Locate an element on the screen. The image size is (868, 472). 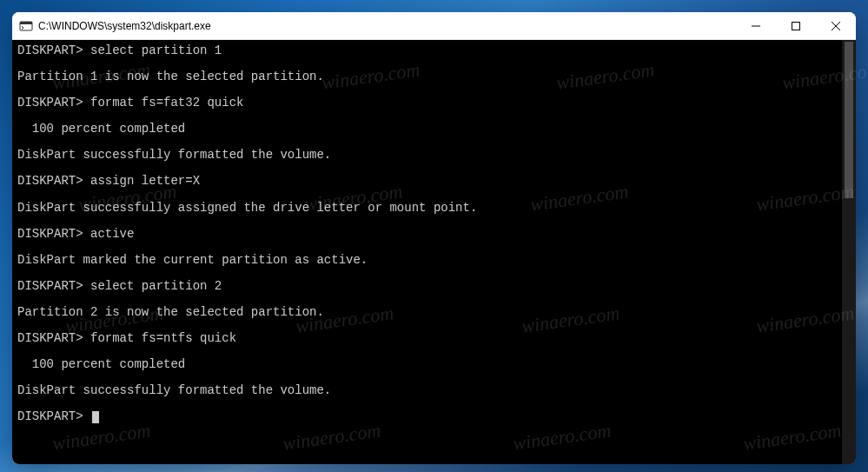
console-line: DISKPART> active is located at coordinates (434, 234).